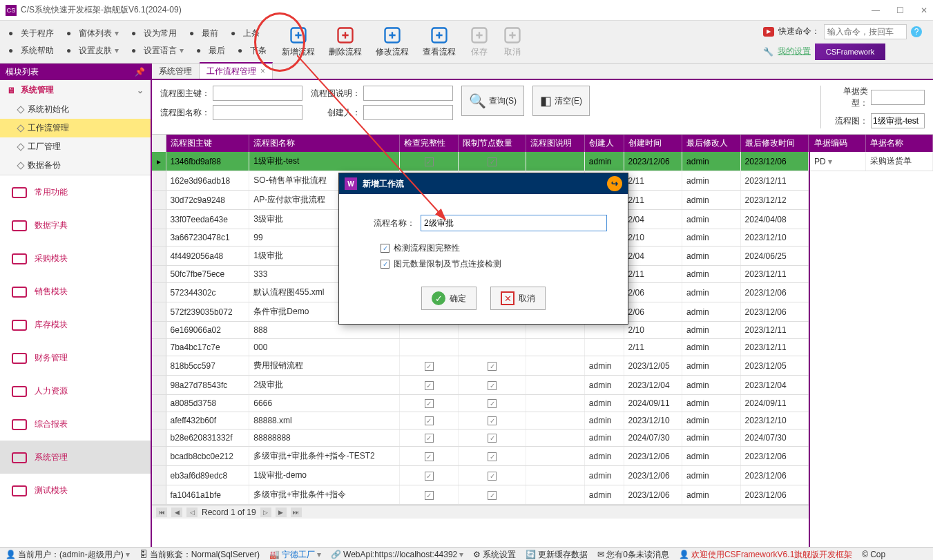  I want to click on menu-最后: ●最后, so click(211, 51).